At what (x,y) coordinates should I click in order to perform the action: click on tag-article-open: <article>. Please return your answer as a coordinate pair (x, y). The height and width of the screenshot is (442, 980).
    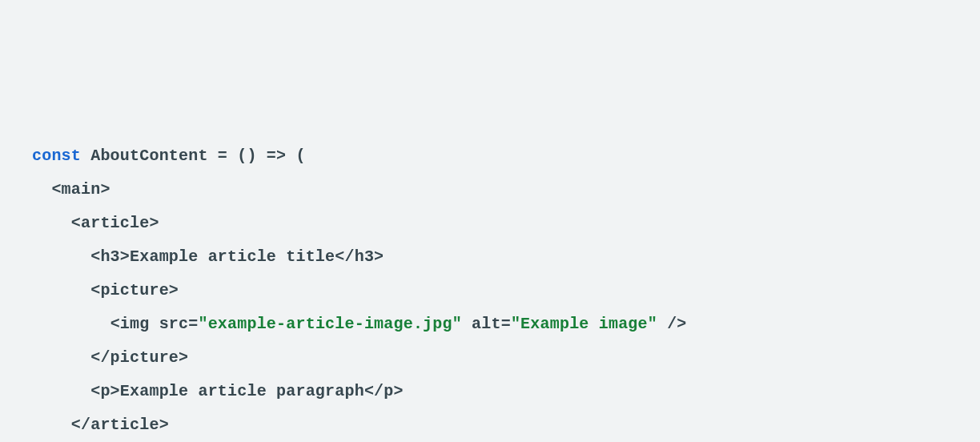
    Looking at the image, I should click on (115, 223).